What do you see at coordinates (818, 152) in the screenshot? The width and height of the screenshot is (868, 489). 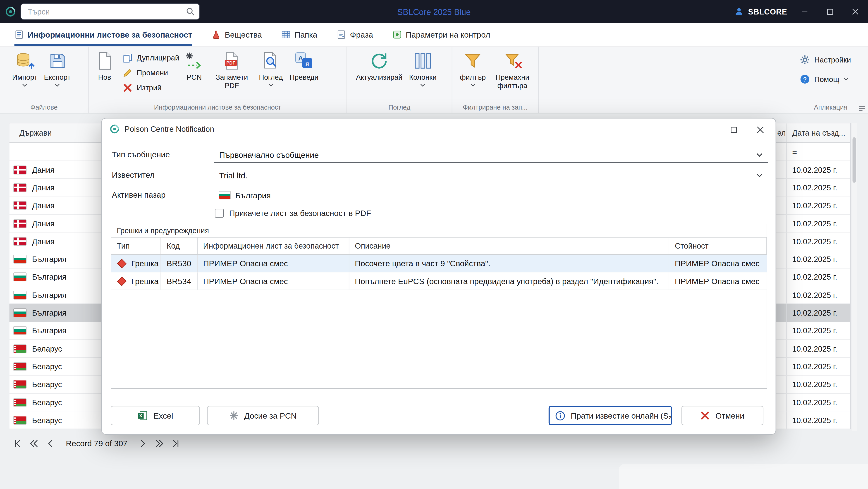 I see `date-filter-cell: =` at bounding box center [818, 152].